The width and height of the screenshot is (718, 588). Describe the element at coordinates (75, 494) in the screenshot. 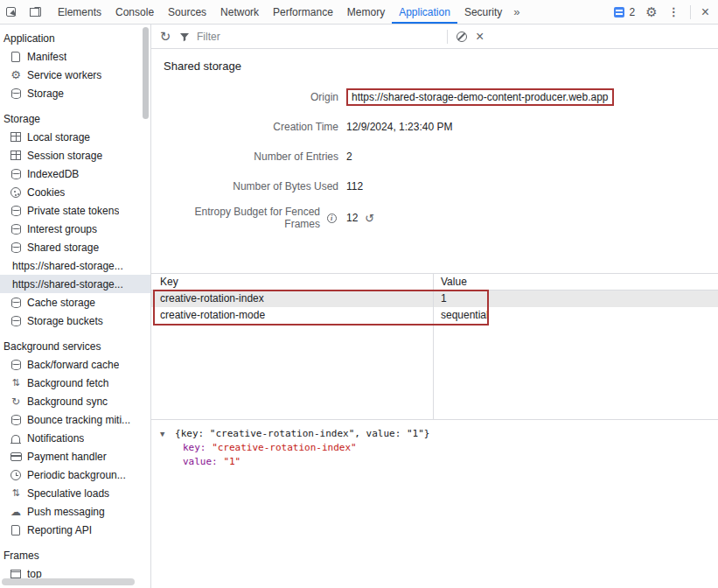

I see `sidebar-item-speculative-loads: Speculative loads` at that location.